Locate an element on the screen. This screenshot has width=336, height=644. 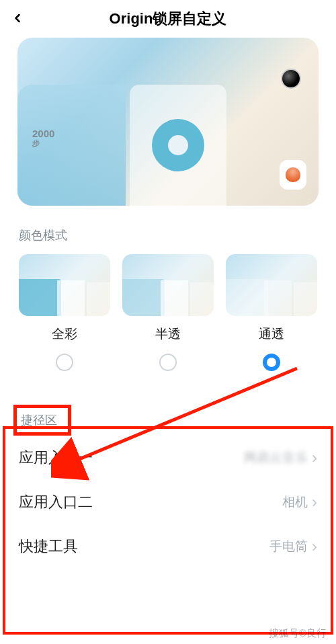
color-mode-half: 半透 is located at coordinates (168, 313).